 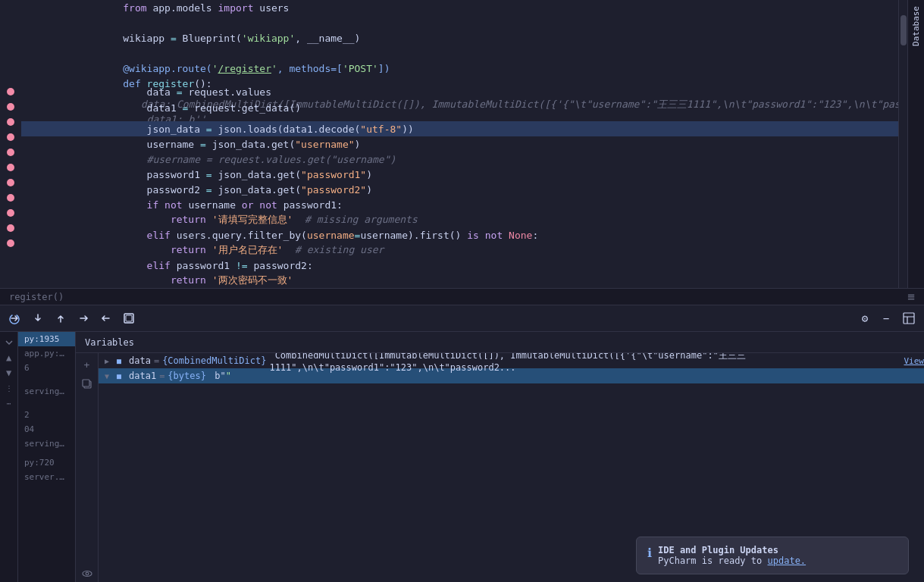 I want to click on variable-row-data: ▶ ■ data = {CombinedMultiDict} CombinedM…, so click(x=511, y=361).